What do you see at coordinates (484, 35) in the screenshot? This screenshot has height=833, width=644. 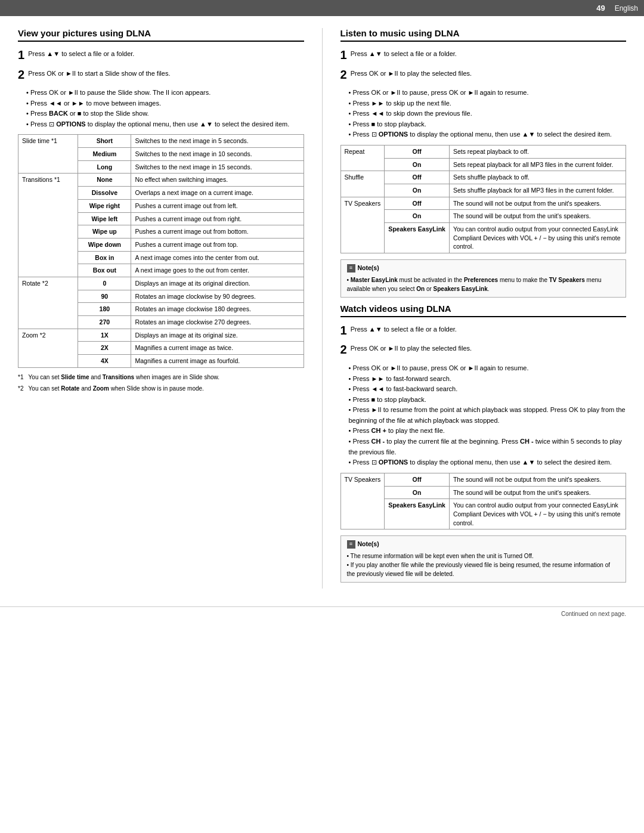 I see `listen-title: Listen to music using DLNA` at bounding box center [484, 35].